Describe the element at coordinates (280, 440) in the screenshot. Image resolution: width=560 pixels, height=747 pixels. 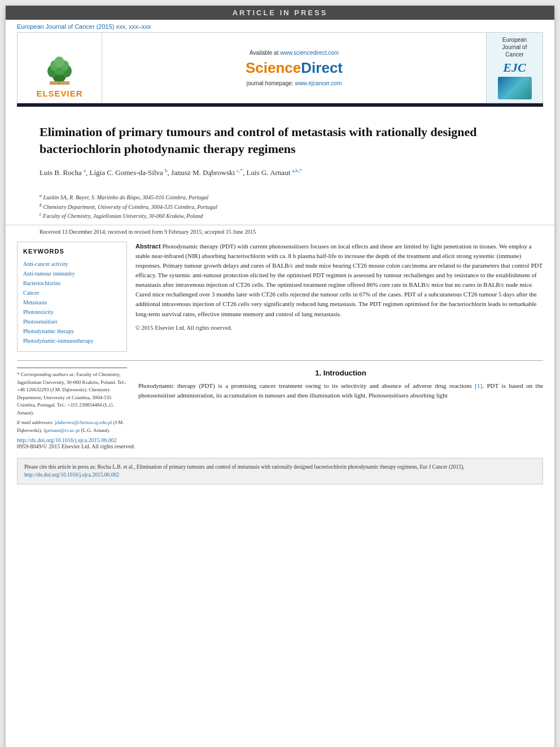
I see `doi-link-line: http://dx.doi.org/10.1016/j.ejca.2015.06…` at that location.